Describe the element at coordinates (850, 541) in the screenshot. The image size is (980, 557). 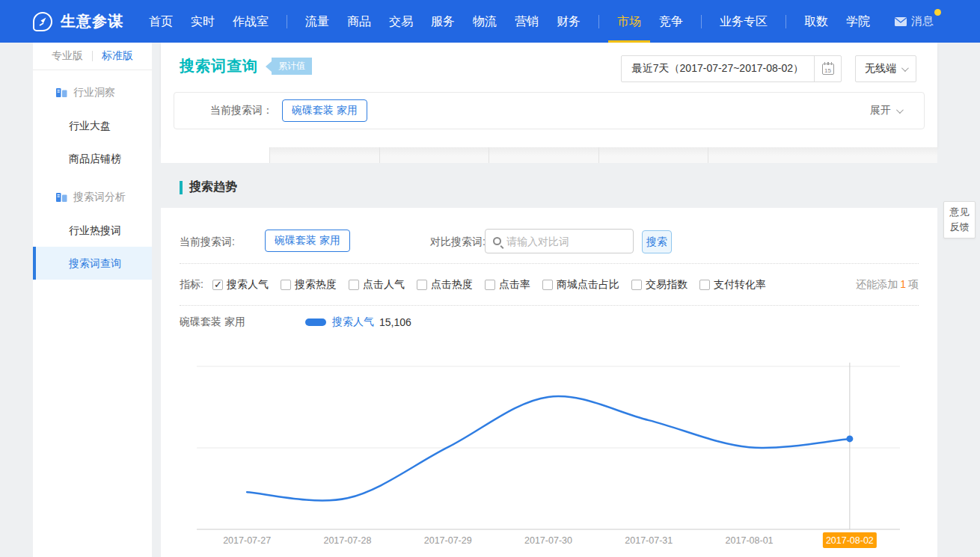
I see `svg-text: 2017-08-02` at that location.